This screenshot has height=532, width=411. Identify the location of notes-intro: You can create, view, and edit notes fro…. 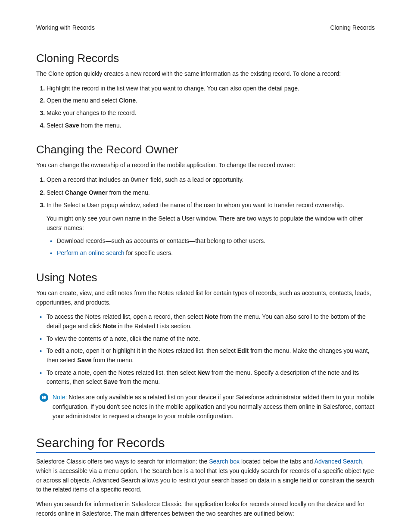
(206, 298).